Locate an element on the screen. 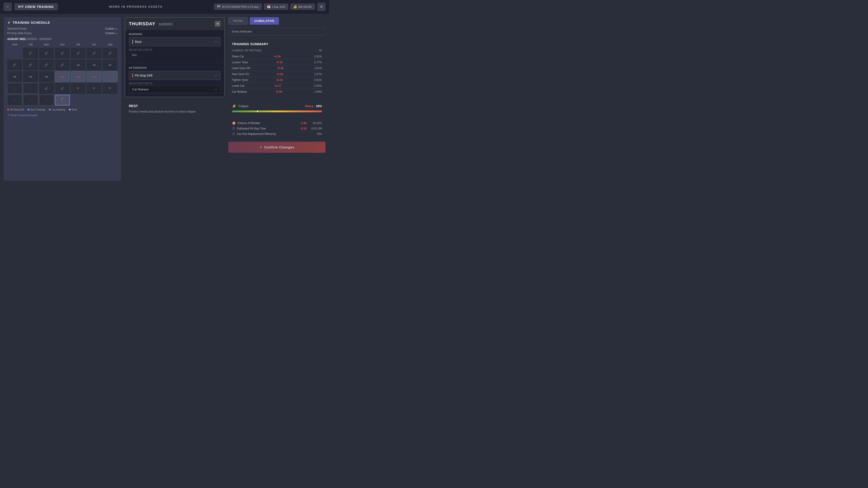  preset-value-2: Custom ▶ is located at coordinates (111, 33).